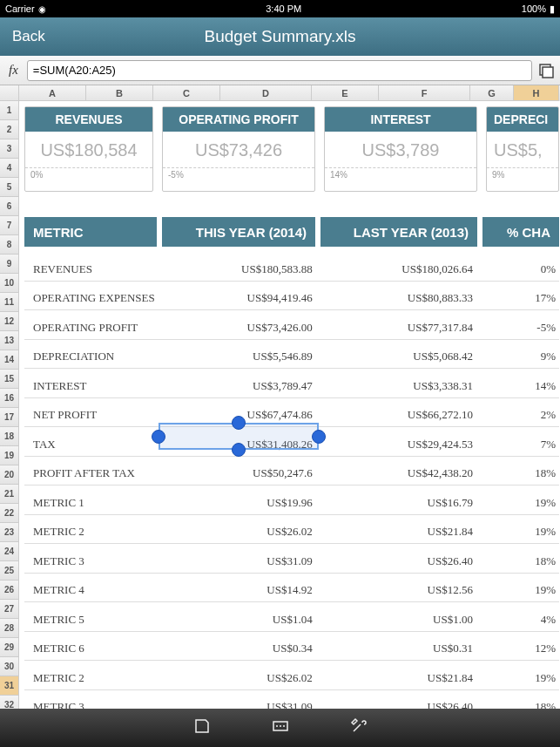 The height and width of the screenshot is (747, 560). I want to click on row-8: 8, so click(10, 245).